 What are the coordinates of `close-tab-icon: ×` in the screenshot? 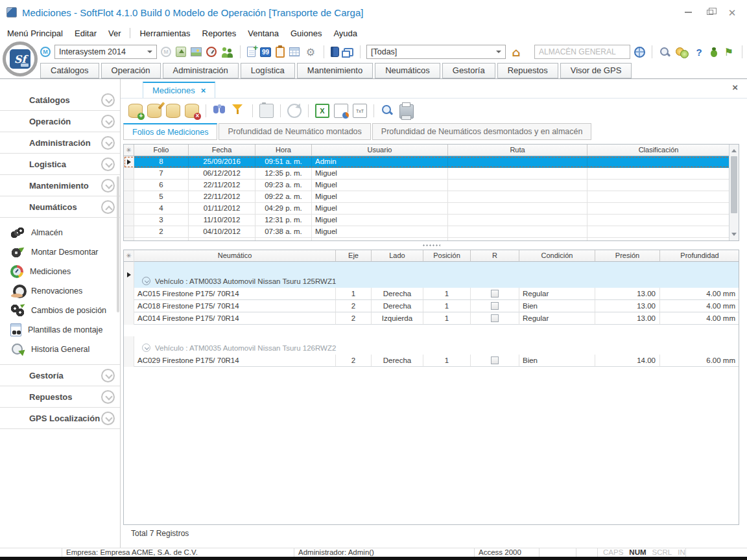 It's located at (204, 91).